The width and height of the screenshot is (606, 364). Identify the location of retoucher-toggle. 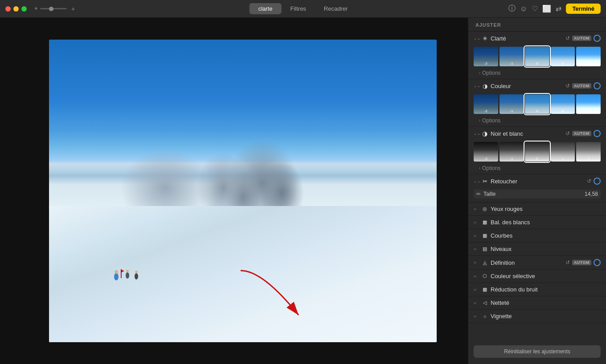
(597, 181).